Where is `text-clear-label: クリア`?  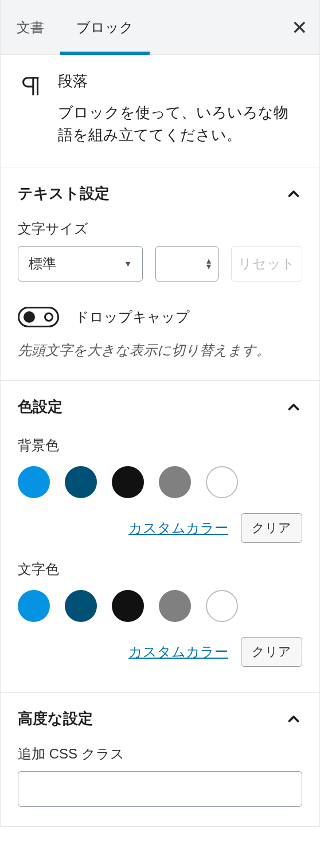
text-clear-label: クリア is located at coordinates (272, 651).